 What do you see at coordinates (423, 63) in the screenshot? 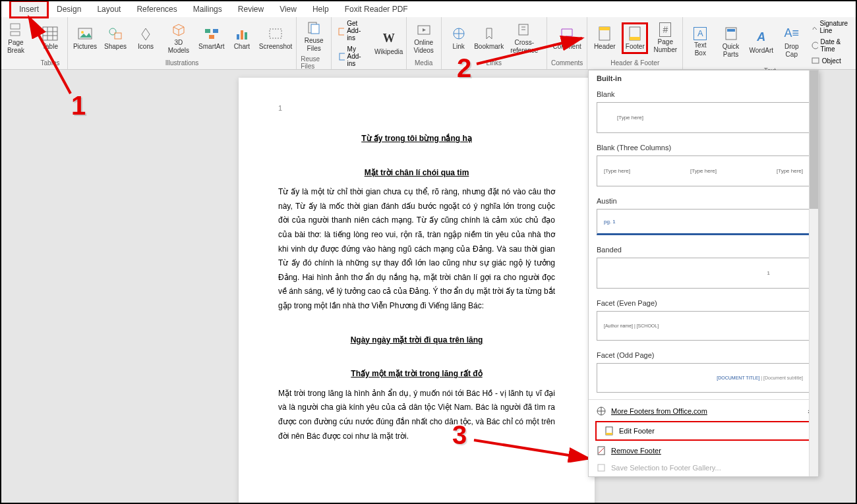
I see `media-group-label: Media` at bounding box center [423, 63].